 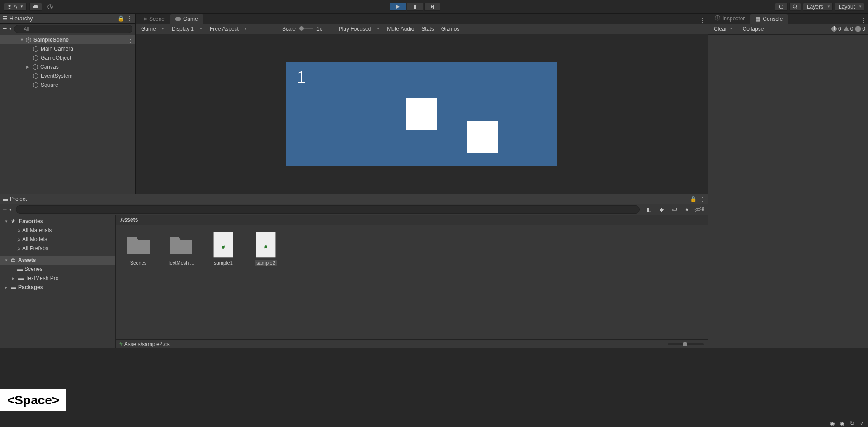 What do you see at coordinates (788, 271) in the screenshot?
I see `right-lower-panel` at bounding box center [788, 271].